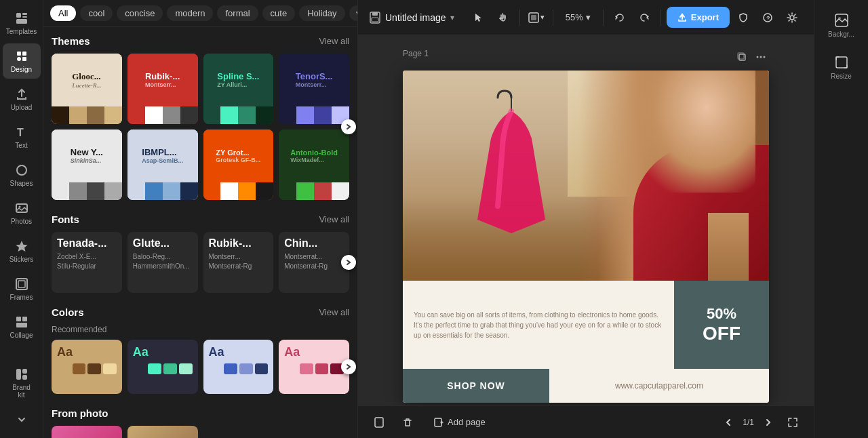 This screenshot has height=438, width=868. I want to click on shield-icon, so click(743, 18).